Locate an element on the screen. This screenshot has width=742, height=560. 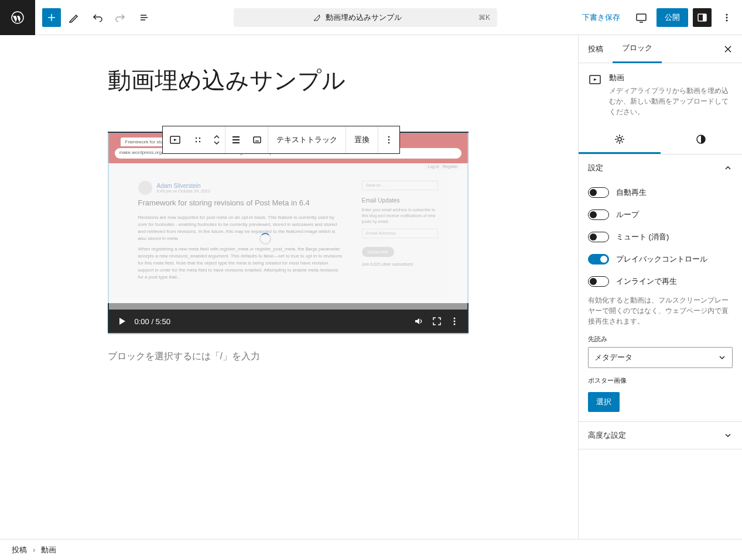
text-track-button: テキストトラック is located at coordinates (307, 140).